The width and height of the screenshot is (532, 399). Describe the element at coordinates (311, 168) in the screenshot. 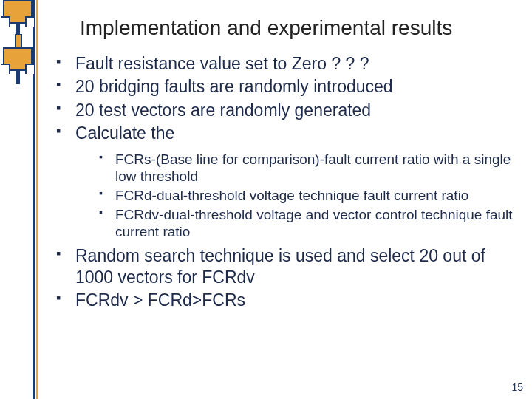

I see `sub-bullet-item: FCRs-(Base line for comparison)-fault cu…` at that location.